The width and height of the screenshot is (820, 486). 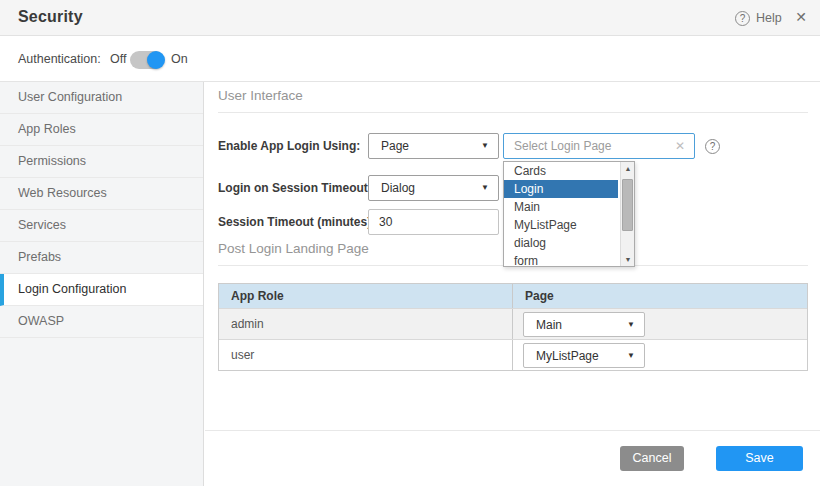 What do you see at coordinates (561, 189) in the screenshot?
I see `dropdown-option-login: Login` at bounding box center [561, 189].